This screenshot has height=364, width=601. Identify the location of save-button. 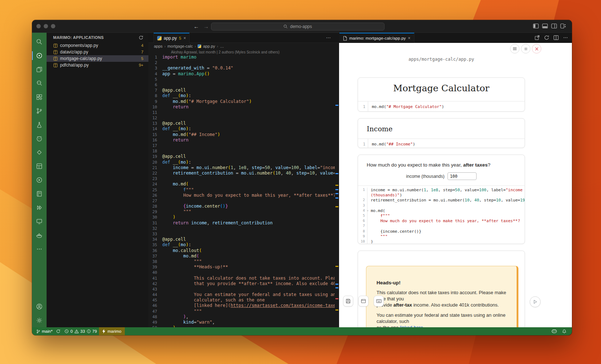
(348, 301).